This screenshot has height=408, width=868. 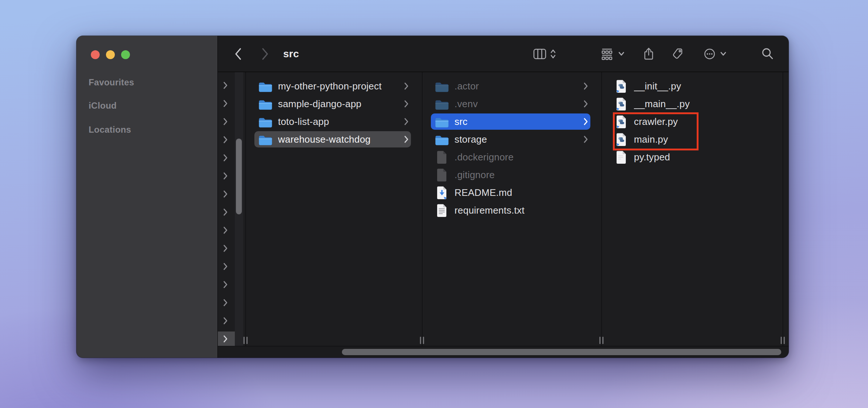 What do you see at coordinates (442, 157) in the screenshot?
I see `doc-plain-icon` at bounding box center [442, 157].